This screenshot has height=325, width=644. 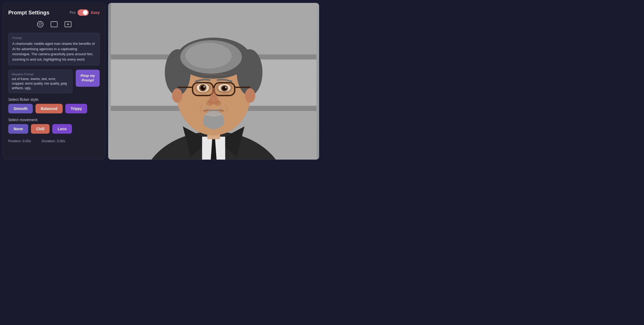 What do you see at coordinates (54, 105) in the screenshot?
I see `flicker-style-section: Select flicker style: Smooth Balanced Tr…` at bounding box center [54, 105].